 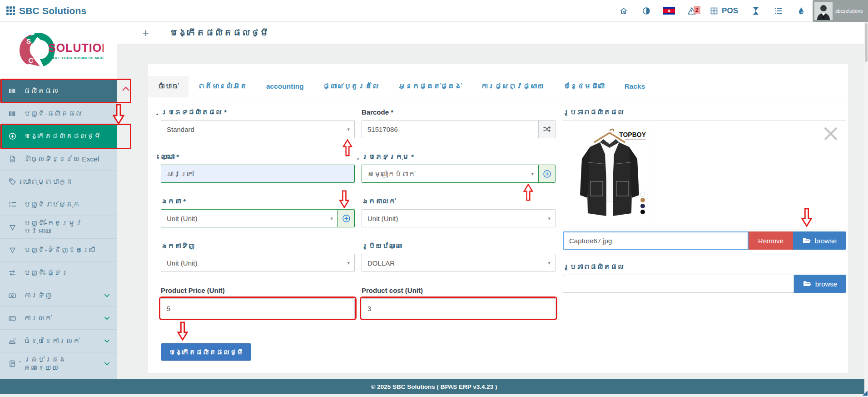 What do you see at coordinates (38, 296) in the screenshot?
I see `sidebar-item-label: ការទិញ` at bounding box center [38, 296].